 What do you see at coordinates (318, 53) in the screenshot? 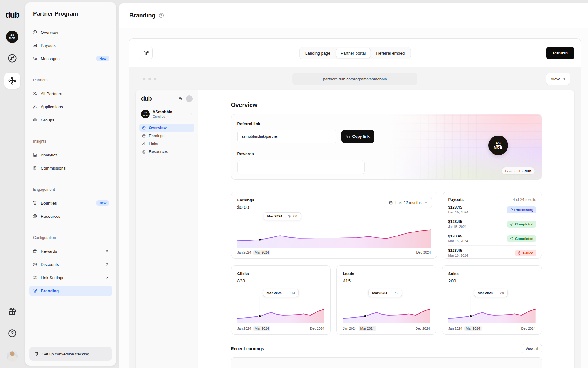
I see `tab-landing-page: Landing page` at bounding box center [318, 53].